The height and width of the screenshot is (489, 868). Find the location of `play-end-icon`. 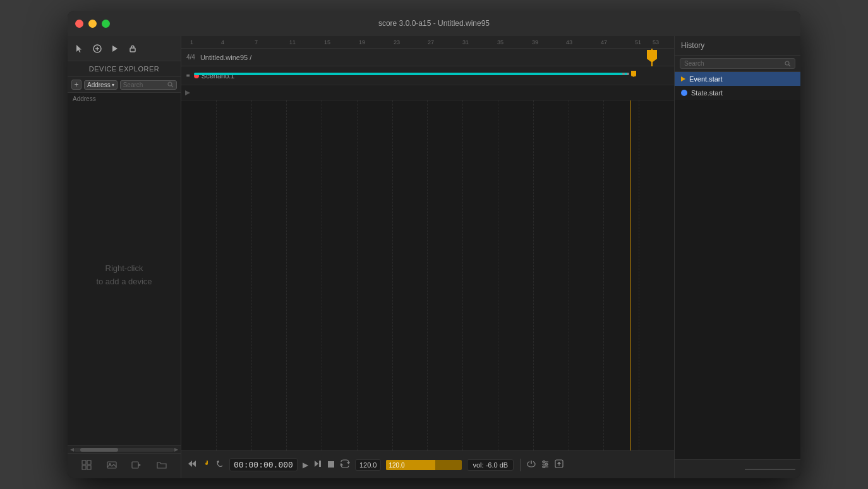

play-end-icon is located at coordinates (318, 465).